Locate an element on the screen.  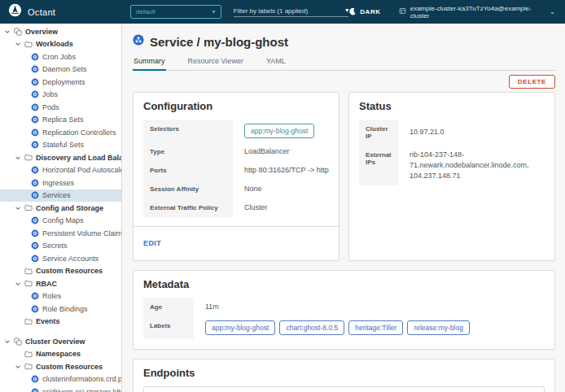
kv-label: Type is located at coordinates (188, 151).